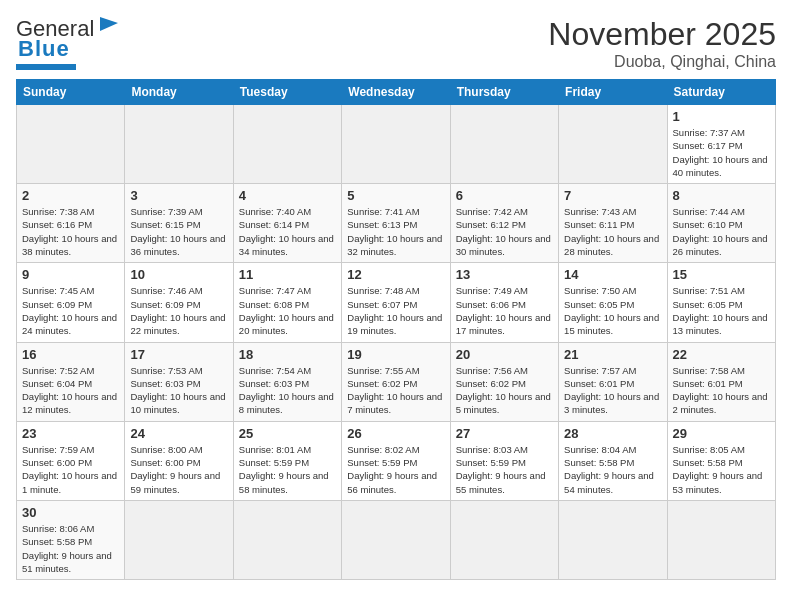  What do you see at coordinates (722, 274) in the screenshot?
I see `day-number: 15` at bounding box center [722, 274].